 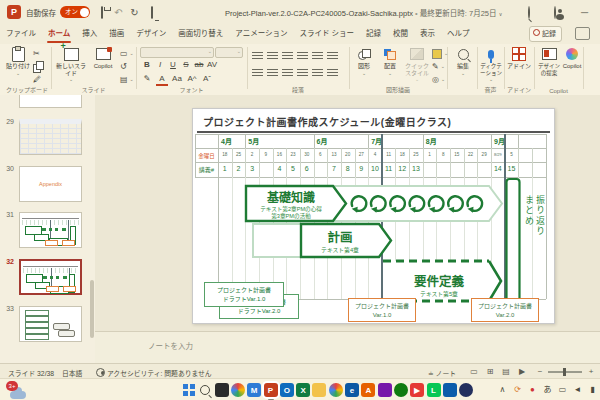 I want to click on deliverable-var2: プロジェクト計画書Var.2.0, so click(x=505, y=310).